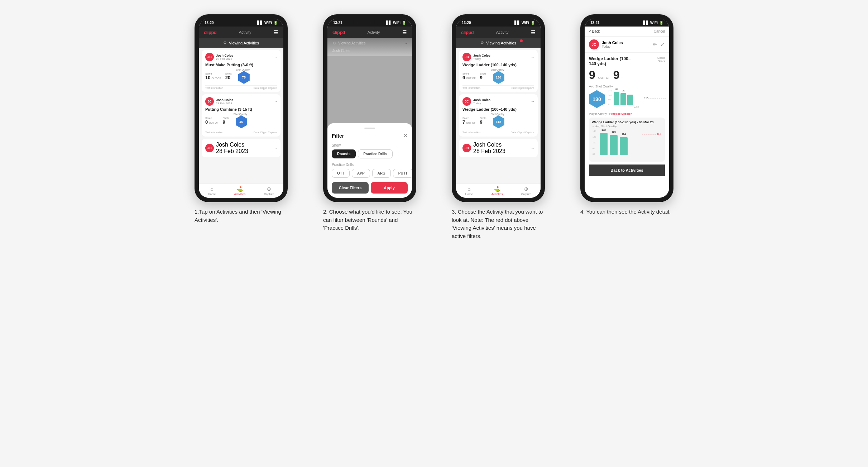  I want to click on filter-close-button: ✕, so click(406, 135).